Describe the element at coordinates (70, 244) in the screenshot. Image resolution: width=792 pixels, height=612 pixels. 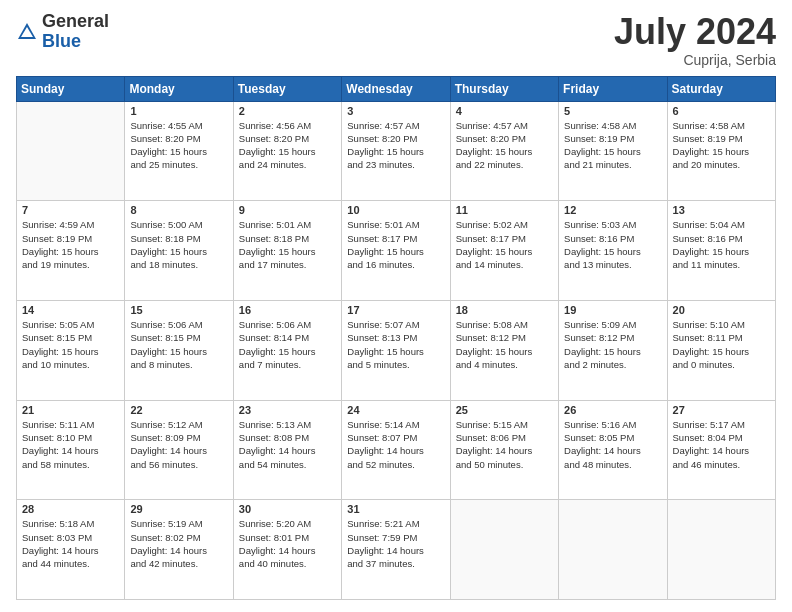
I see `day-info: Sunrise: 4:59 AM Sunset: 8:19 PM Dayligh…` at that location.